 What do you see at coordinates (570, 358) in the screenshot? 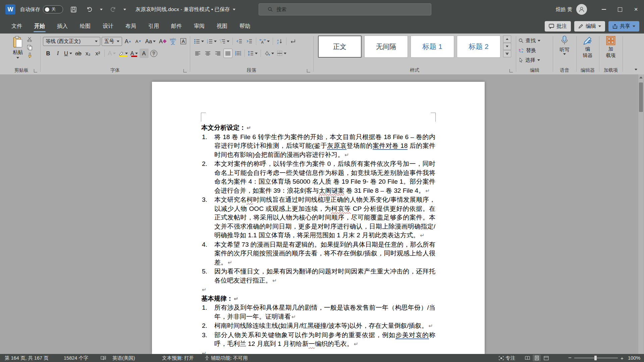
I see `zoom-out-button: −` at bounding box center [570, 358].